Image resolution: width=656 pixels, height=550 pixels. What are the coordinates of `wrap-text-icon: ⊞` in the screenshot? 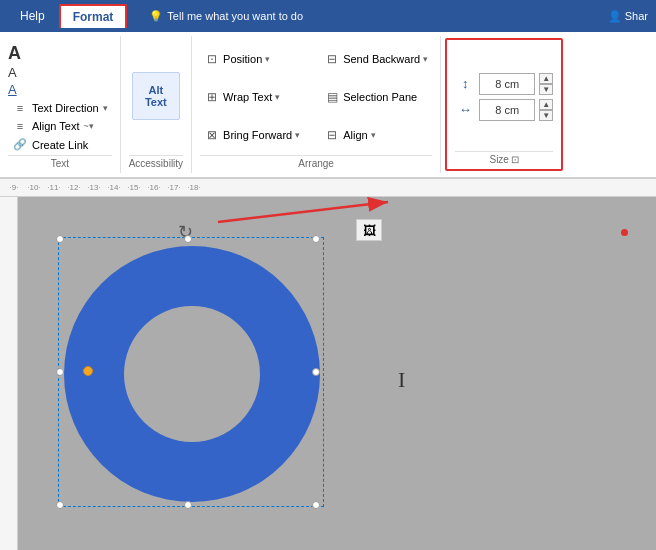 It's located at (212, 97).